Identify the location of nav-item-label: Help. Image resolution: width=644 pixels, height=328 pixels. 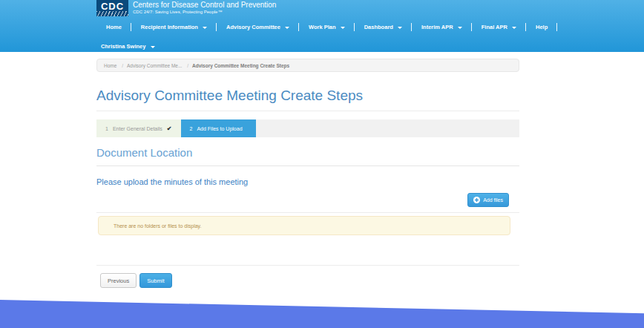
(542, 27).